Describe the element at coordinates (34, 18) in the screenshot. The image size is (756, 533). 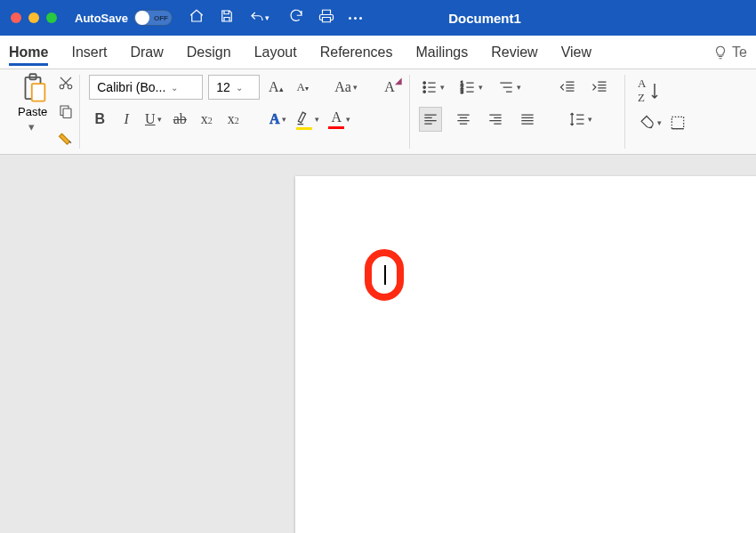
I see `minimize-window-button` at that location.